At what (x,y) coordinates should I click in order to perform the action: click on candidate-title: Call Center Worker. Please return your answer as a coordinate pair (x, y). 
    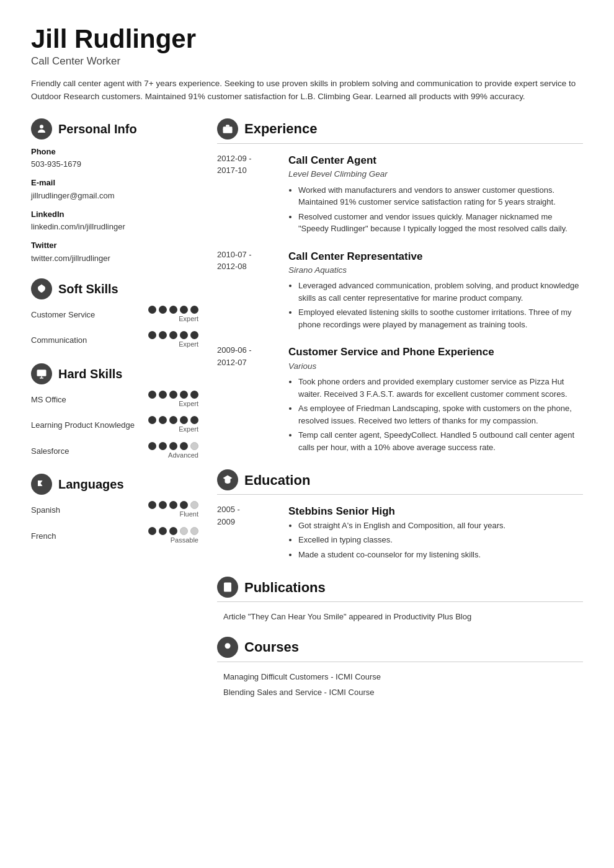
    Looking at the image, I should click on (307, 61).